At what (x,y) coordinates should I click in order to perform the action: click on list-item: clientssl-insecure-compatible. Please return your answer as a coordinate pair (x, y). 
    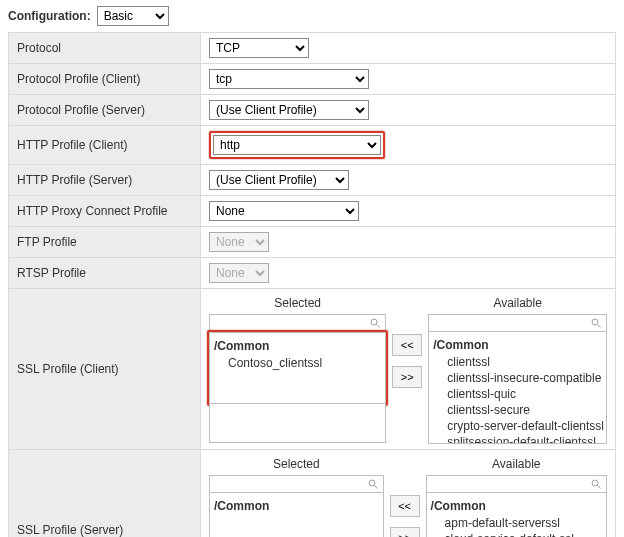
    Looking at the image, I should click on (520, 378).